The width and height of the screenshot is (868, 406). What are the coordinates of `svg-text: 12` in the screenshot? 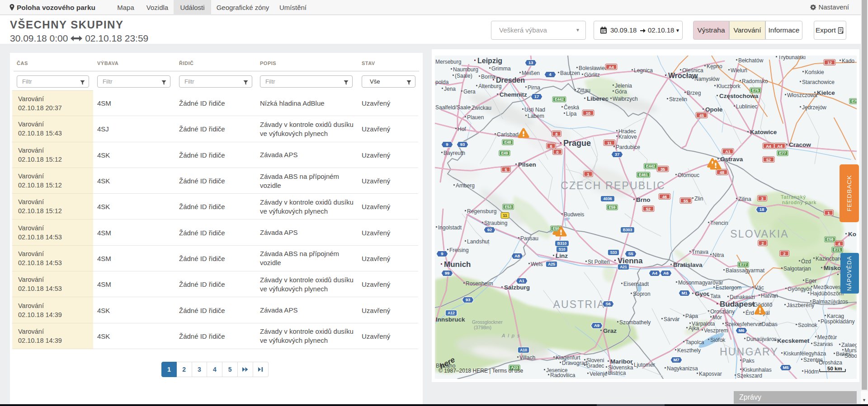 It's located at (830, 63).